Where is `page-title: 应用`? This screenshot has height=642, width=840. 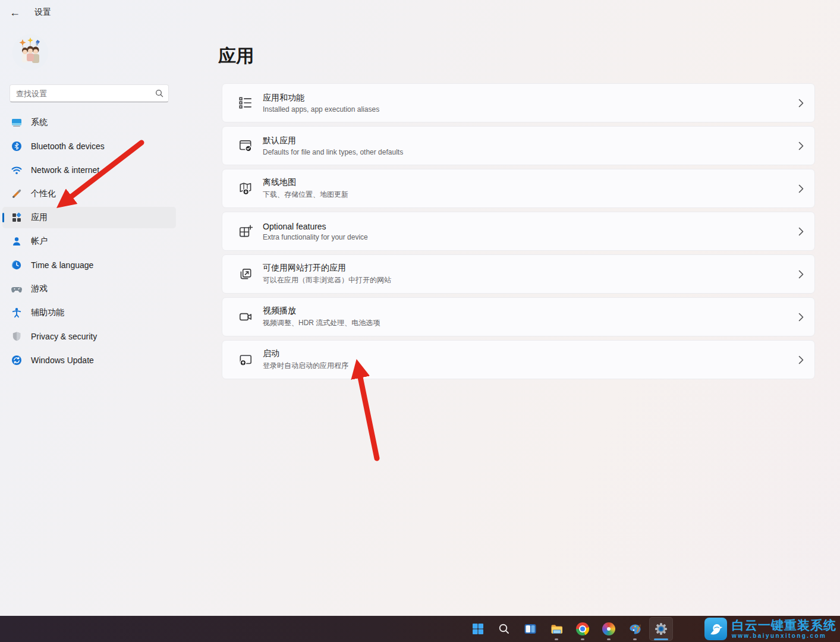 page-title: 应用 is located at coordinates (236, 56).